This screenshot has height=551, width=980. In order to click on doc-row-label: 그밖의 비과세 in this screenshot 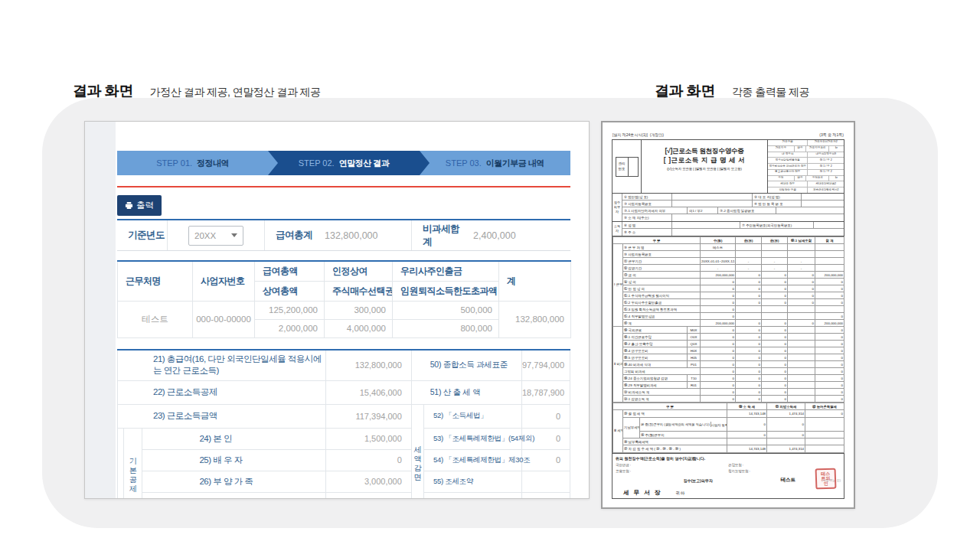, I will do `click(662, 372)`.